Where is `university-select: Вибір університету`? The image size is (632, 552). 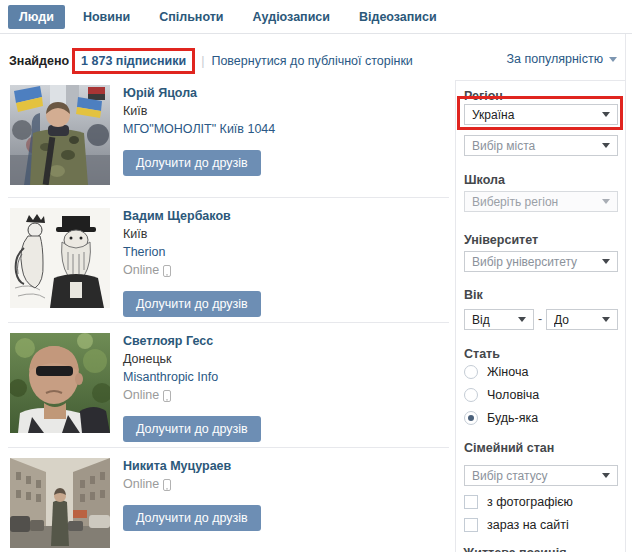 university-select: Вибір університету is located at coordinates (541, 262).